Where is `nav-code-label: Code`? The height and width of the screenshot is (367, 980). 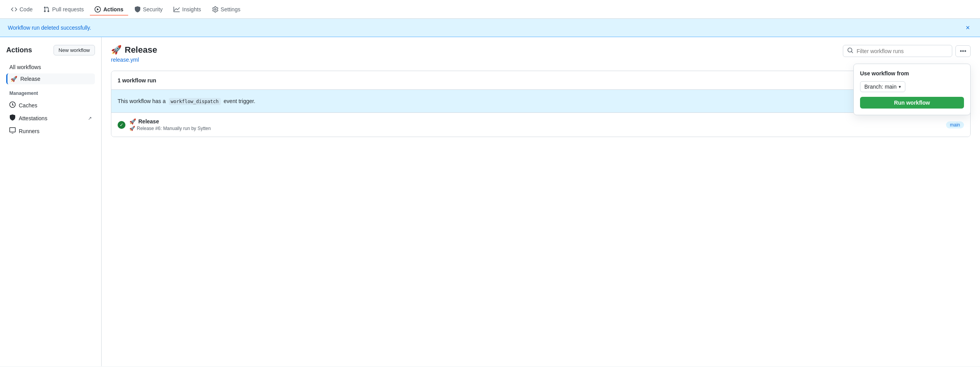 nav-code-label: Code is located at coordinates (26, 9).